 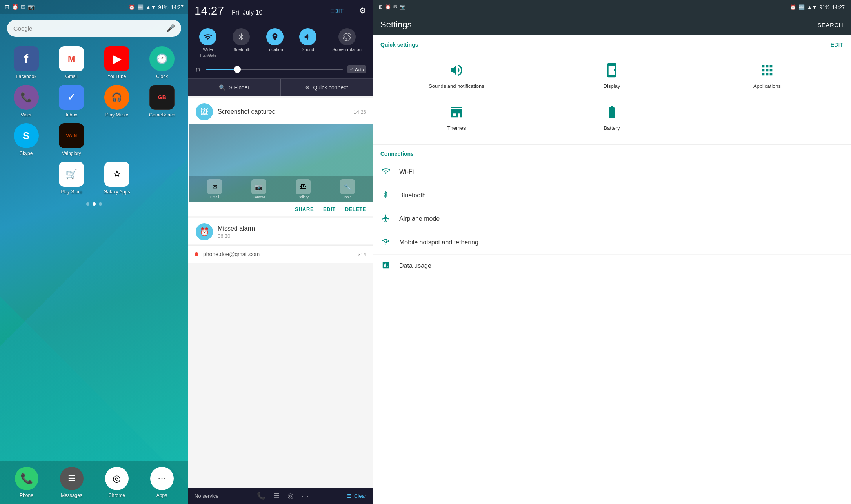 I want to click on bluetooth-toggle-label: Bluetooth, so click(x=241, y=49).